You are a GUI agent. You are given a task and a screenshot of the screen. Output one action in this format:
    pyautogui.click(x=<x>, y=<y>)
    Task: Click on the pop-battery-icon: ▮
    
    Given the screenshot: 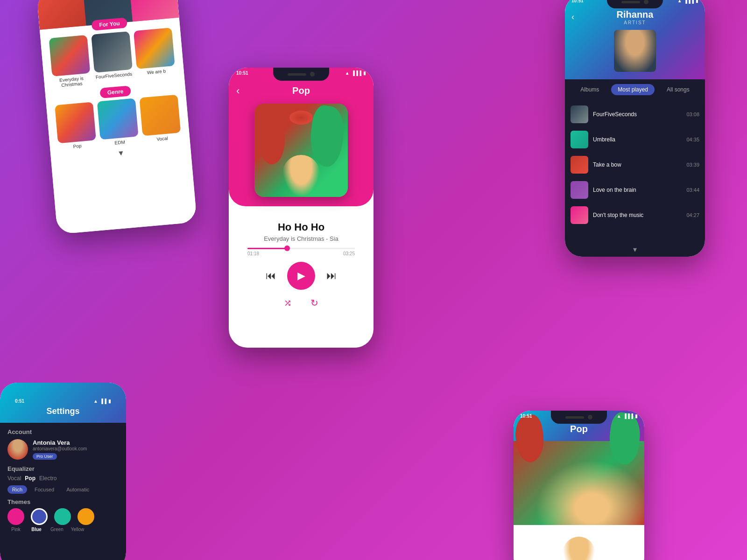 What is the action you would take?
    pyautogui.click(x=636, y=416)
    